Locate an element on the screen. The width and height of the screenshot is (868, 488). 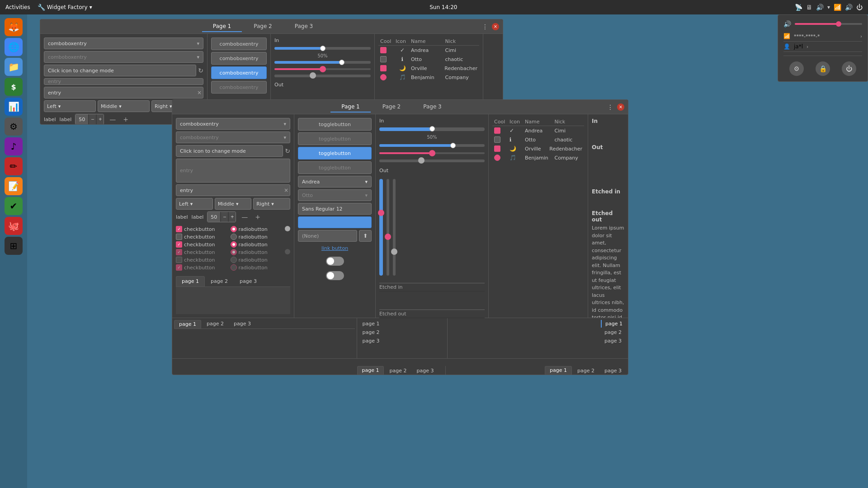
large-vslider3-thumb is located at coordinates (394, 252).